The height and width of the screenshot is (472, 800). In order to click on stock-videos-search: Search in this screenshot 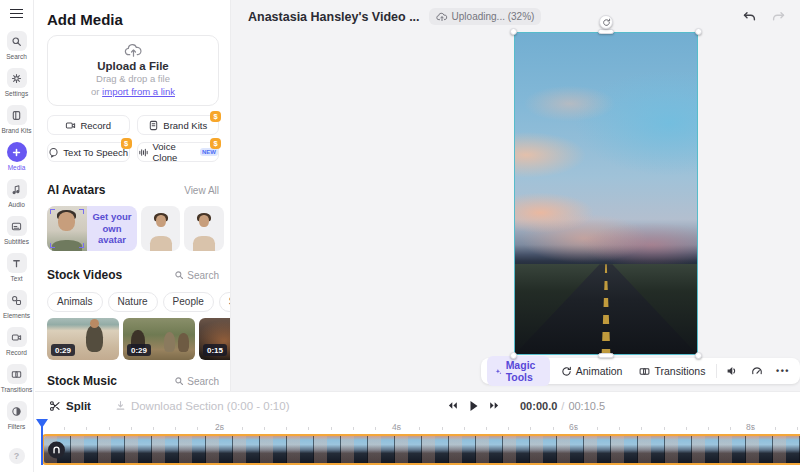, I will do `click(196, 276)`.